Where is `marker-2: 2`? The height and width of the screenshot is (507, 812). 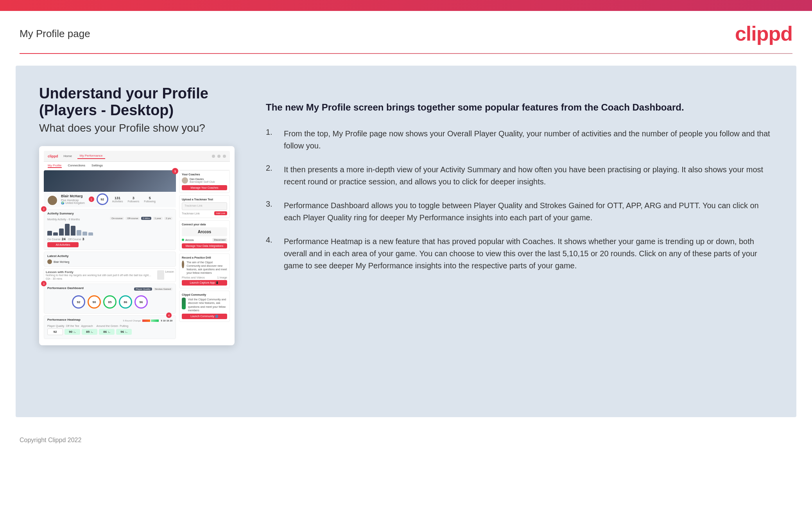 marker-2: 2 is located at coordinates (44, 209).